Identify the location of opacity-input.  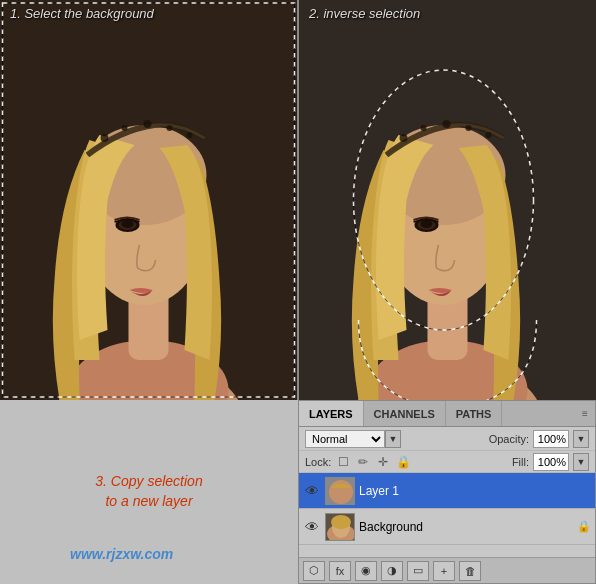
(551, 439).